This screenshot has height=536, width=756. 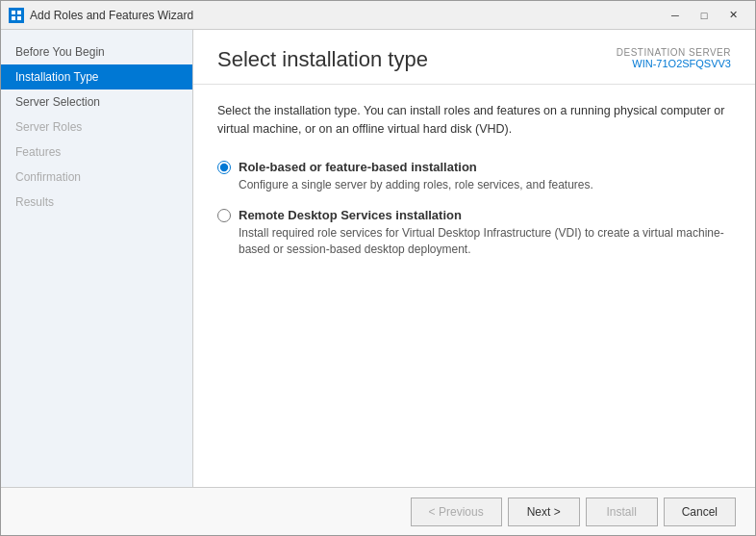 I want to click on install-button: Install, so click(x=621, y=512).